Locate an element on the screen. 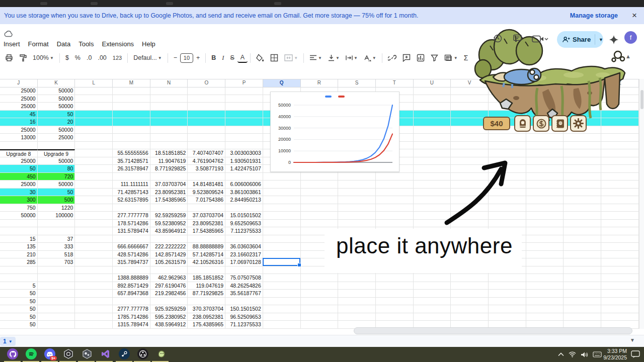  cell-O-18: 23.80952381 is located at coordinates (206, 224).